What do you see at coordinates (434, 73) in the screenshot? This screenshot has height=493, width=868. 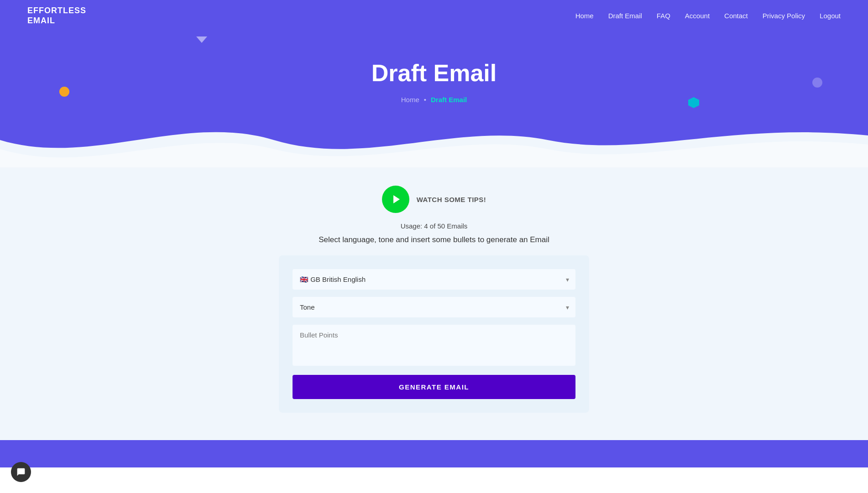 I see `page-title: Draft Email` at bounding box center [434, 73].